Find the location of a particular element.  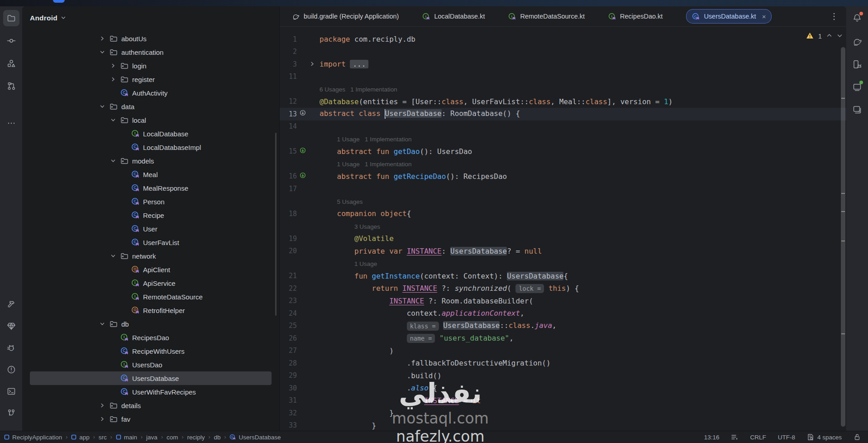

tab-options-kebab-icon: ⋮ is located at coordinates (834, 16).